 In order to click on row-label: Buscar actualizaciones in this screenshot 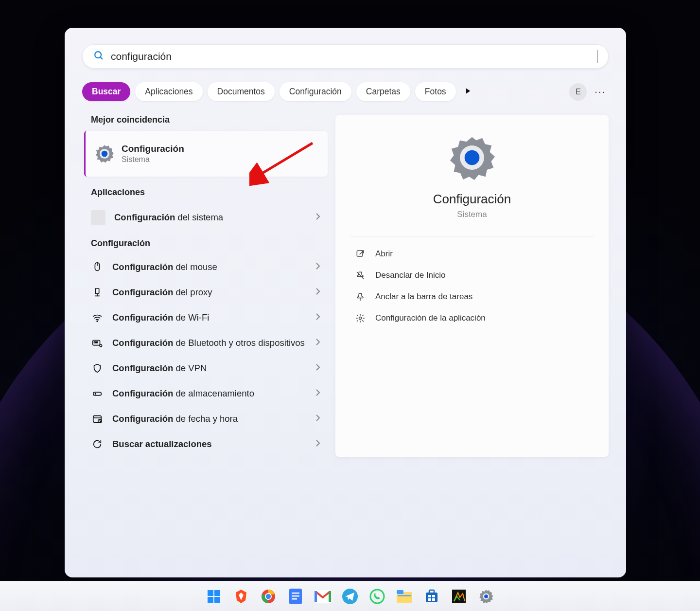, I will do `click(209, 444)`.